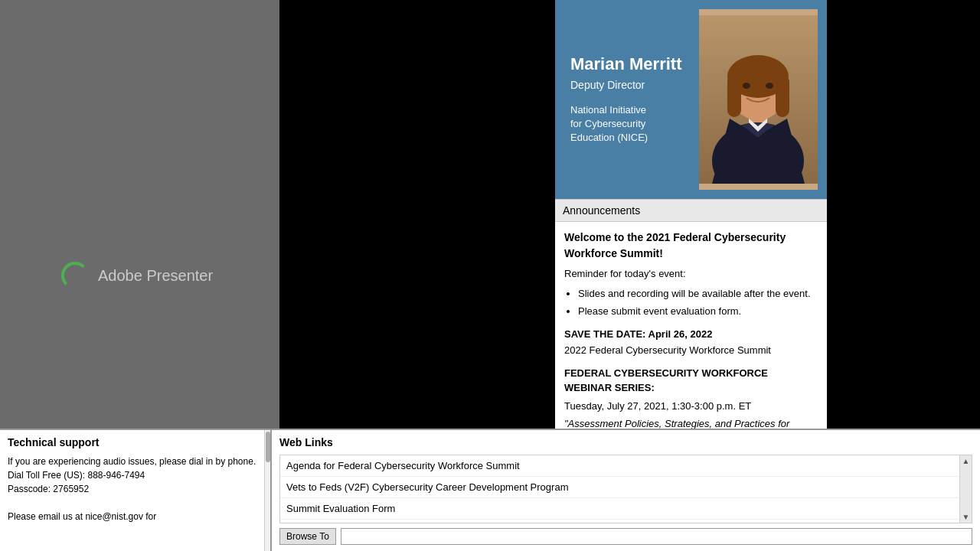 The height and width of the screenshot is (551, 980). Describe the element at coordinates (691, 350) in the screenshot. I see `save-date-detail: 2022 Federal Cybersecurity Workforce Sum…` at that location.